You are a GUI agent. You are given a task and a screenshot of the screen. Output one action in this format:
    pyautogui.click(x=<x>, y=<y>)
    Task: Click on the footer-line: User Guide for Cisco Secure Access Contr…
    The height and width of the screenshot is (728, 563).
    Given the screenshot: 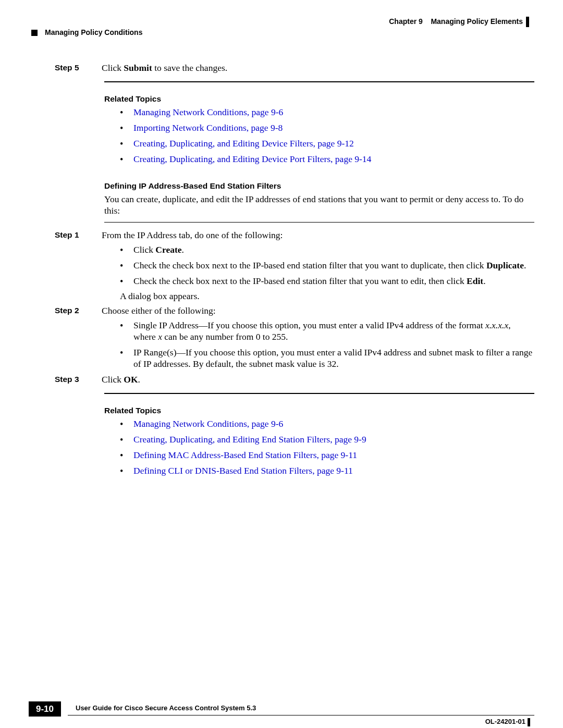 What is the action you would take?
    pyautogui.click(x=301, y=715)
    